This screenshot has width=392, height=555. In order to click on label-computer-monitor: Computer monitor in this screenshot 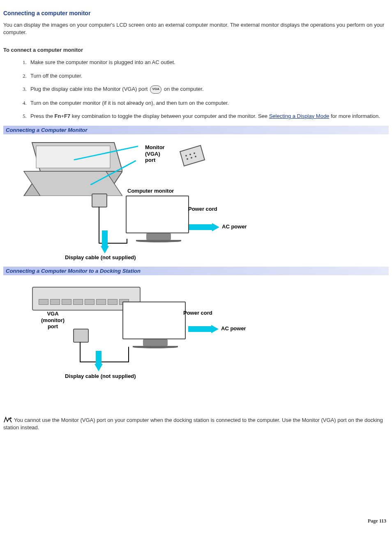, I will do `click(150, 191)`.